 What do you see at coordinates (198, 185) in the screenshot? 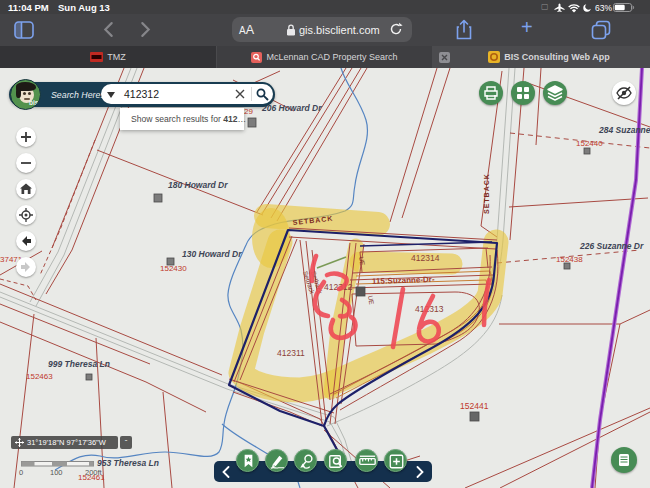
I see `svg-text: 180 Howard Dr` at bounding box center [198, 185].